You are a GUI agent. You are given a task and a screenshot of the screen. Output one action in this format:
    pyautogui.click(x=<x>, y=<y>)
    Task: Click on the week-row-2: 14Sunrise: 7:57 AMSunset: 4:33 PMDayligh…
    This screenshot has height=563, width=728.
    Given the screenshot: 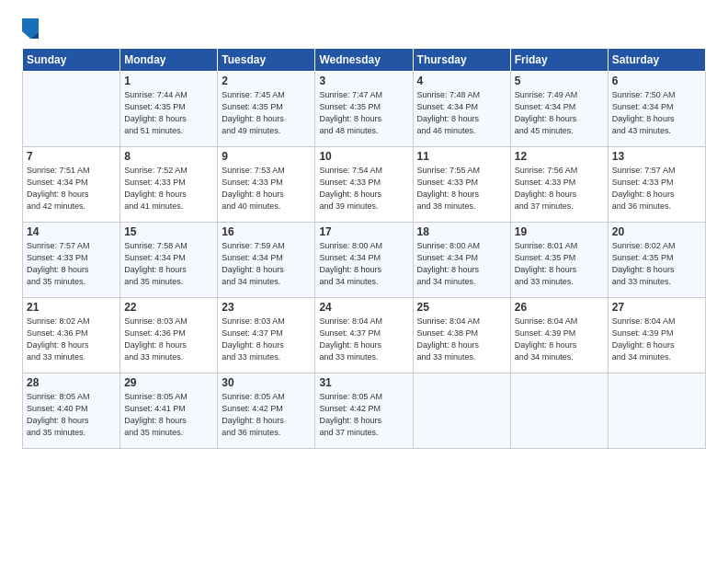 What is the action you would take?
    pyautogui.click(x=364, y=260)
    